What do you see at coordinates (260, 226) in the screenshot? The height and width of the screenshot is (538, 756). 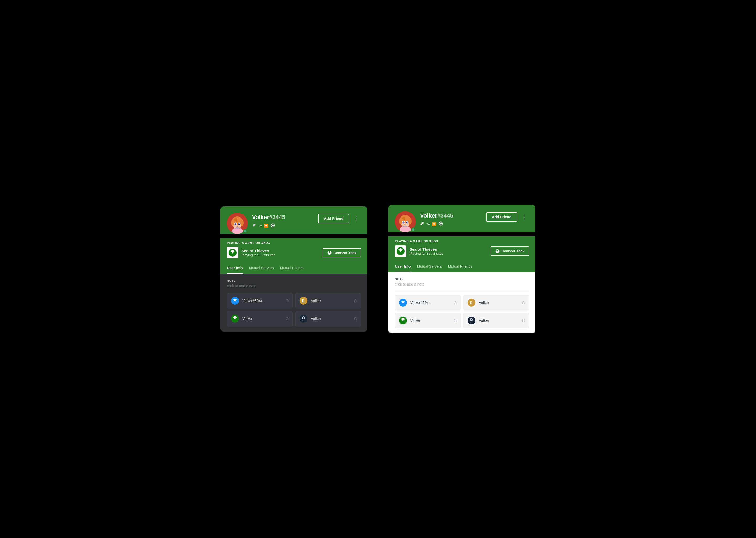 I see `infinity-badge-icon: ∞` at bounding box center [260, 226].